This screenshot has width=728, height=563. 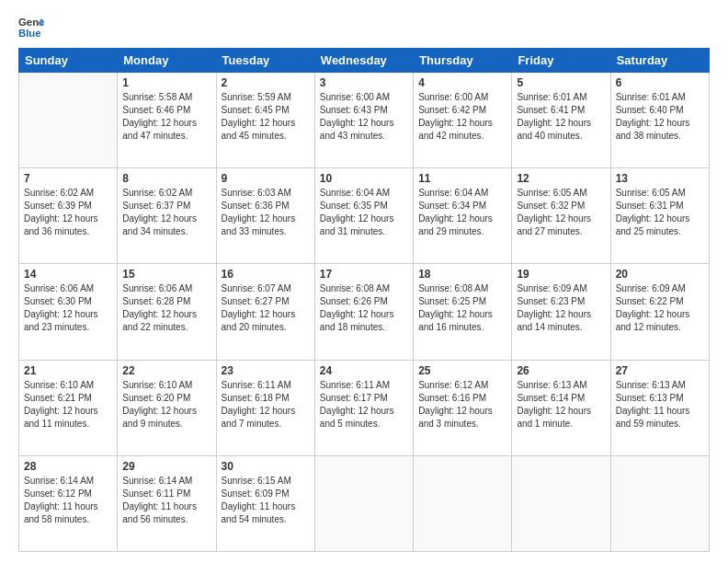 What do you see at coordinates (68, 408) in the screenshot?
I see `calendar-cell: 21Sunrise: 6:10 AM Sunset: 6:21 PM Dayli…` at bounding box center [68, 408].